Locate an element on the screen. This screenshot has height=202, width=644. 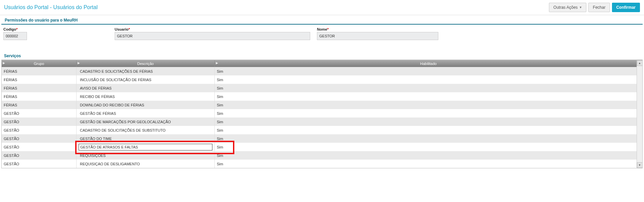
grid-header: ▶ Grupo ▶ Descrição ▶ Habilitado is located at coordinates (322, 64).